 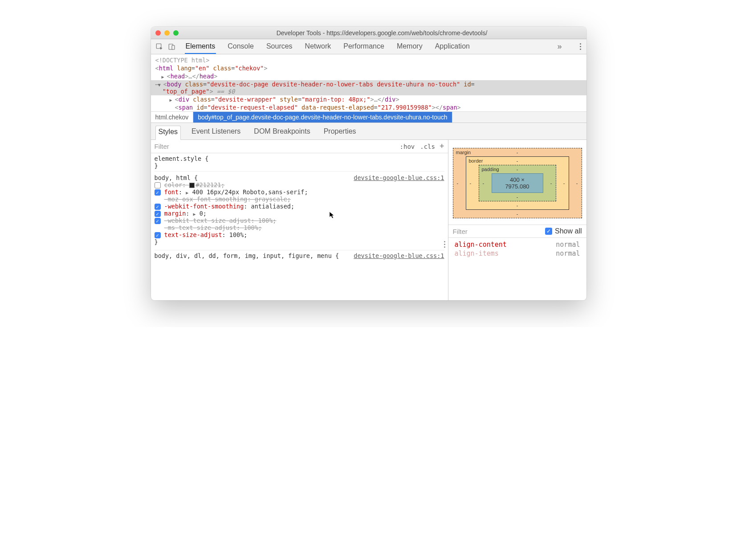 What do you see at coordinates (247, 256) in the screenshot?
I see `rule-selector: body, div, dl, dd, form, img, input, fig…` at bounding box center [247, 256].